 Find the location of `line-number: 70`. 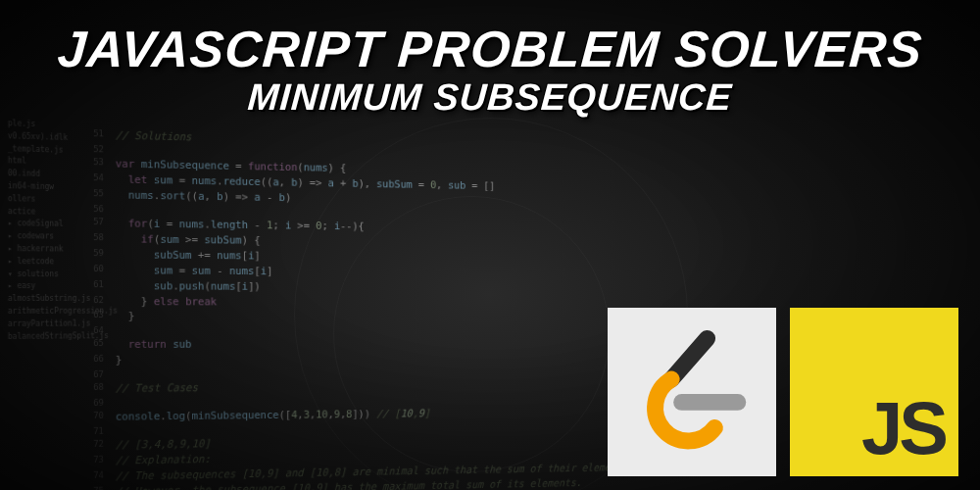

line-number: 70 is located at coordinates (102, 417).